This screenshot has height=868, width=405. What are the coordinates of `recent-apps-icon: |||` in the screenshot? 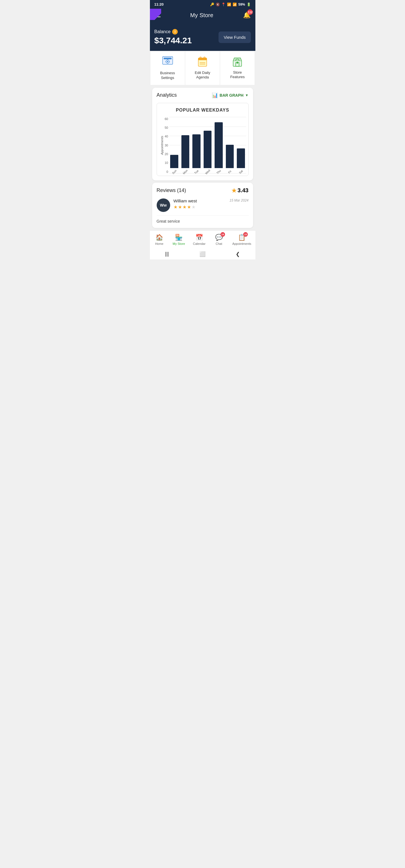 It's located at (167, 254).